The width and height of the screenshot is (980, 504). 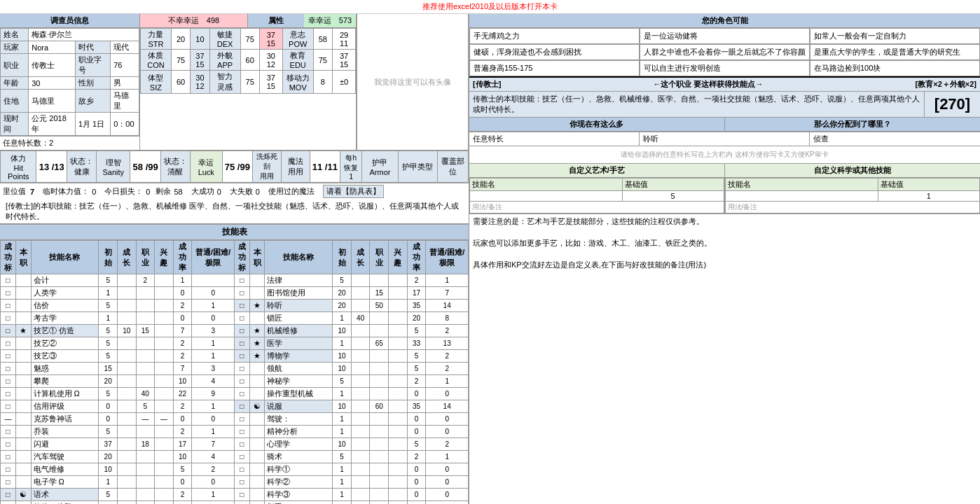 What do you see at coordinates (64, 457) in the screenshot?
I see `left-name-14: 汽车驾驶` at bounding box center [64, 457].